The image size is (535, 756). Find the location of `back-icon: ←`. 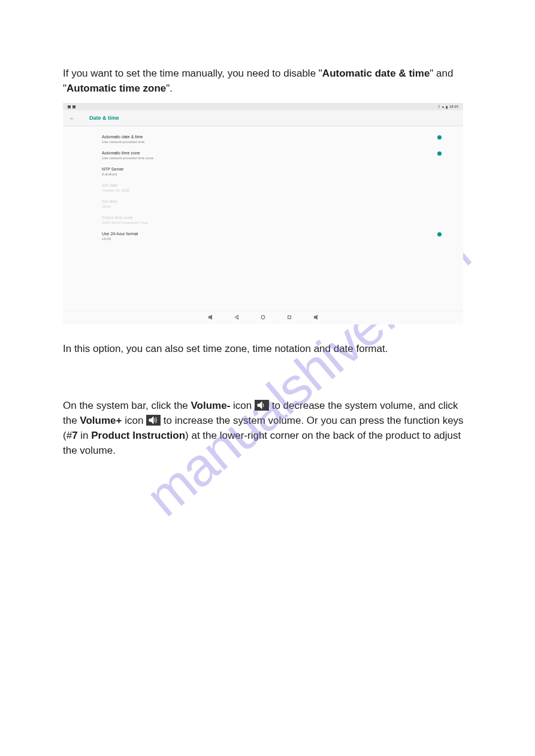

back-icon: ← is located at coordinates (72, 119).